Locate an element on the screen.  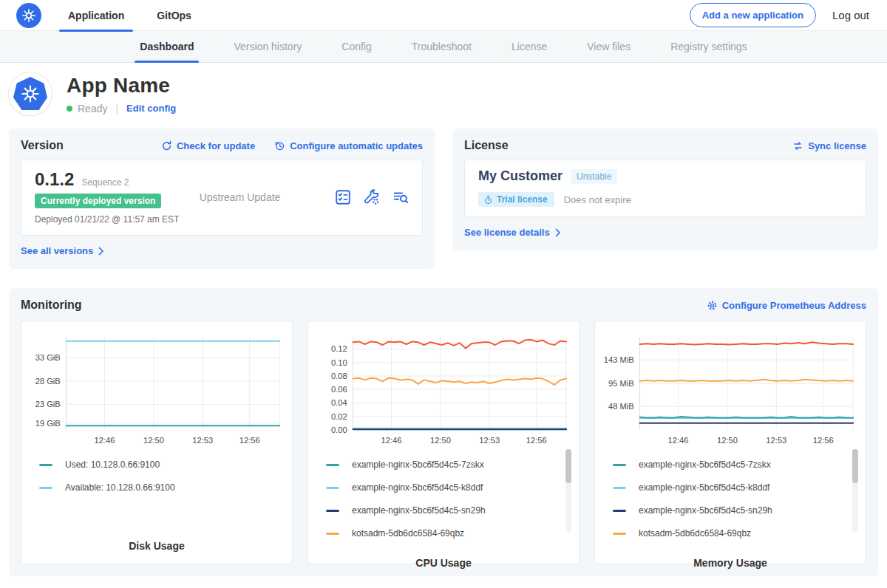
nav-tab-gitops: GitOps is located at coordinates (174, 16).